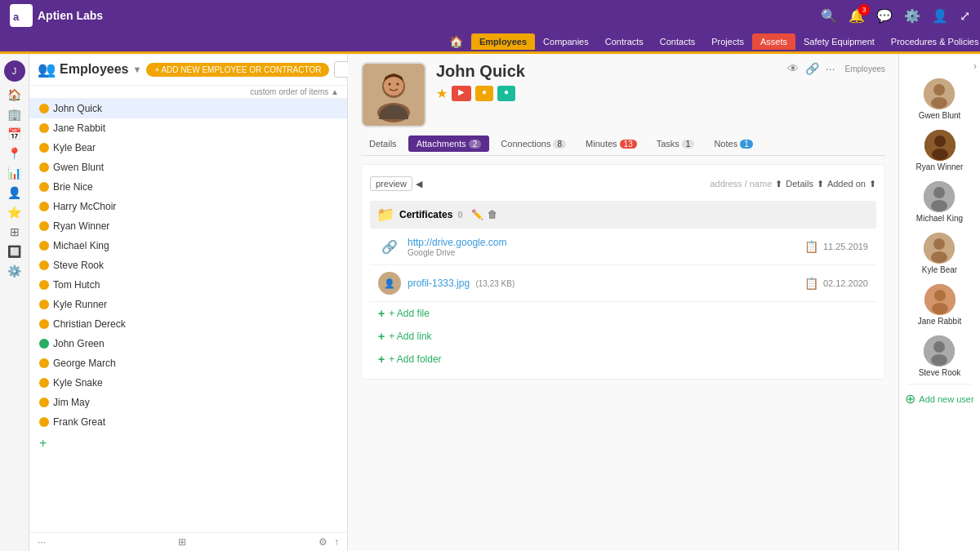 This screenshot has height=551, width=980. What do you see at coordinates (188, 324) in the screenshot?
I see `employee-item: Christian Dereck` at bounding box center [188, 324].